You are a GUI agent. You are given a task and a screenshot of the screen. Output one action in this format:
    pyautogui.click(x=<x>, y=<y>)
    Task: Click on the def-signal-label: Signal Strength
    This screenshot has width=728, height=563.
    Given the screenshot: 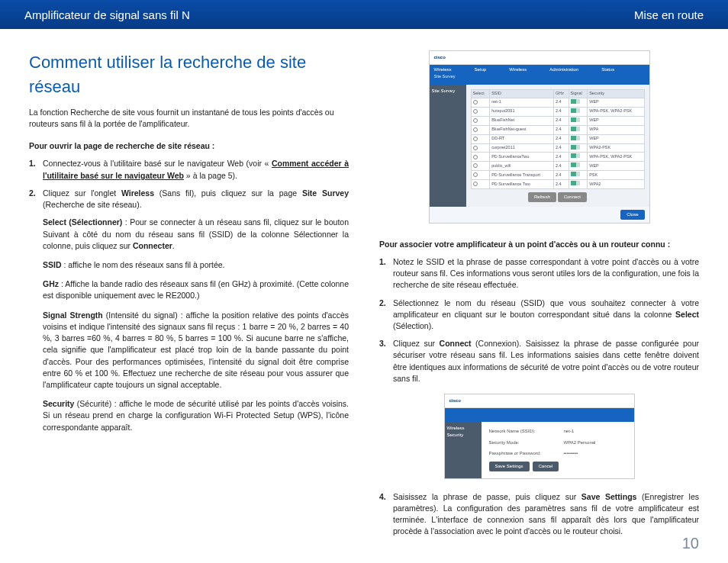 What is the action you would take?
    pyautogui.click(x=73, y=315)
    